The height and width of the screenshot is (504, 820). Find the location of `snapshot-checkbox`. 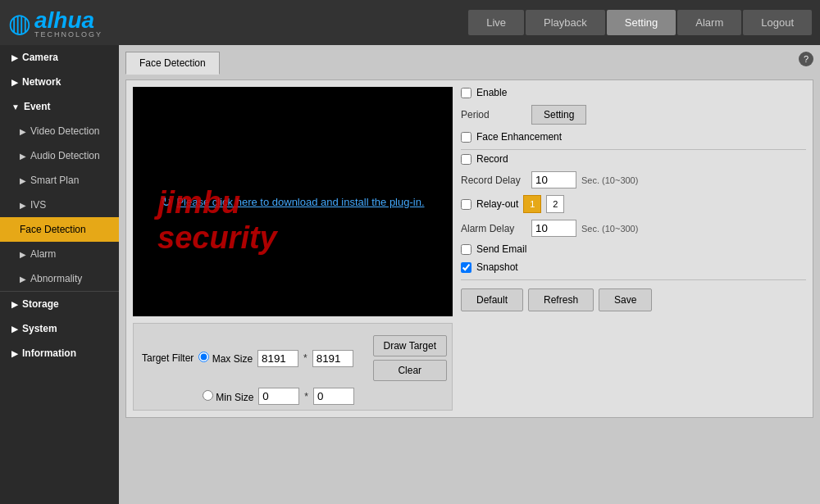

snapshot-checkbox is located at coordinates (466, 267).